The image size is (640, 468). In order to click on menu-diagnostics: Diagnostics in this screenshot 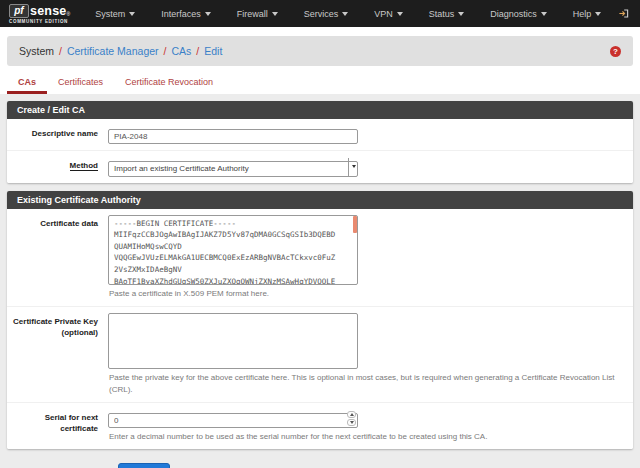, I will do `click(518, 14)`.